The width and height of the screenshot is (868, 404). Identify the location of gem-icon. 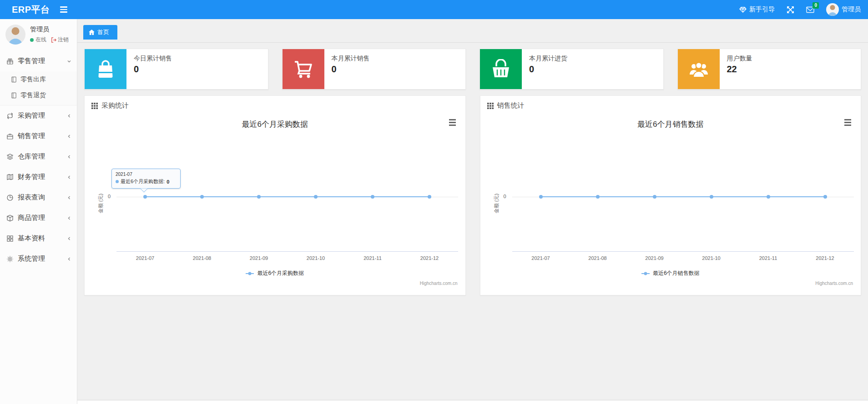
(743, 10).